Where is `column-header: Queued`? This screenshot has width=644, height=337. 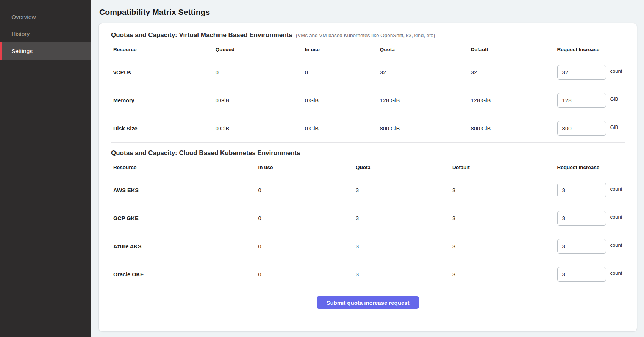
column-header: Queued is located at coordinates (258, 49).